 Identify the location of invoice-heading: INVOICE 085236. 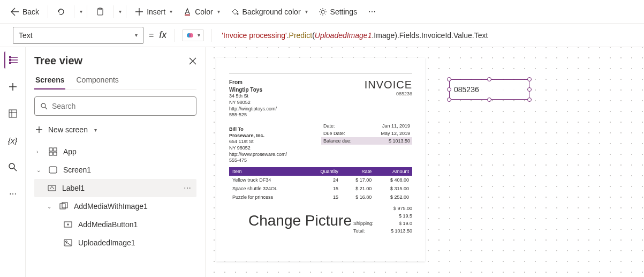
(389, 99).